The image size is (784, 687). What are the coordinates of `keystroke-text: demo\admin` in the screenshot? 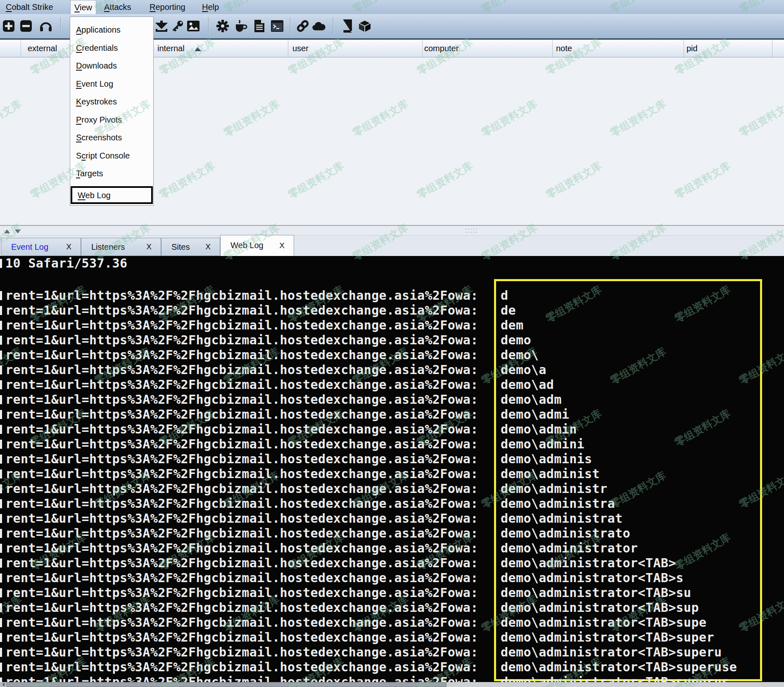 It's located at (539, 429).